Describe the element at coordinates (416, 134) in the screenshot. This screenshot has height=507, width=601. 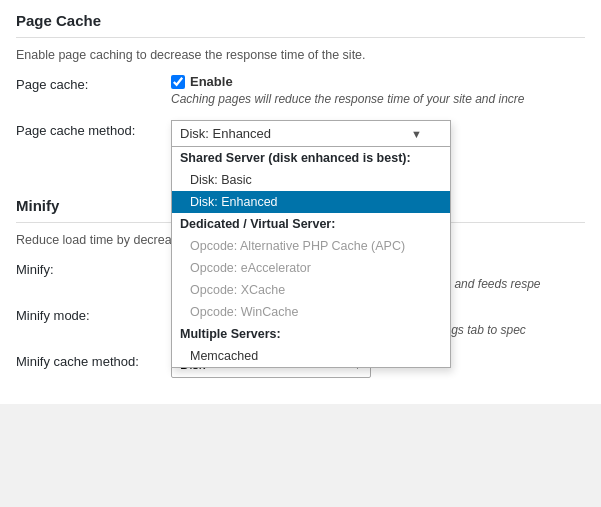
I see `dropdown-arrow-icon: ▼` at that location.